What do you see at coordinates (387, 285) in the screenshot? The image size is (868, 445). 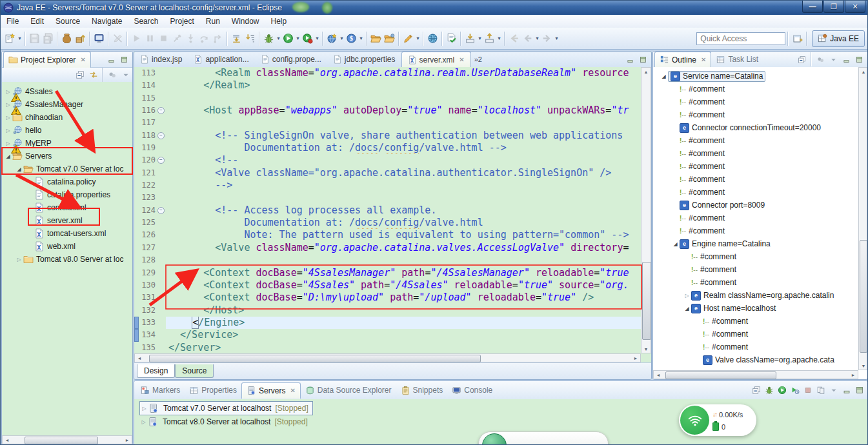 I see `code-line-130: 130 <Context docBase="4Ssales" path="/4S…` at bounding box center [387, 285].